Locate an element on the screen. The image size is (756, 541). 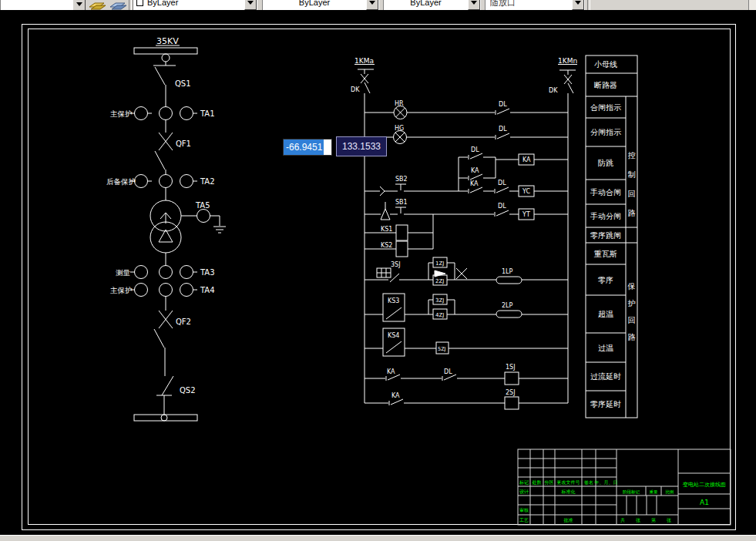
backup-protection-label: 后备保护 is located at coordinates (121, 182).